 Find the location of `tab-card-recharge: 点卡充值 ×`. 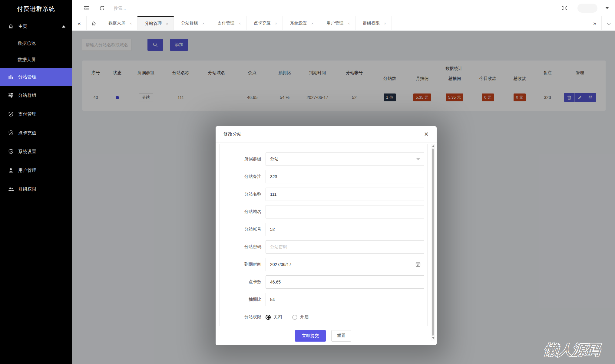

tab-card-recharge: 点卡充值 × is located at coordinates (265, 23).